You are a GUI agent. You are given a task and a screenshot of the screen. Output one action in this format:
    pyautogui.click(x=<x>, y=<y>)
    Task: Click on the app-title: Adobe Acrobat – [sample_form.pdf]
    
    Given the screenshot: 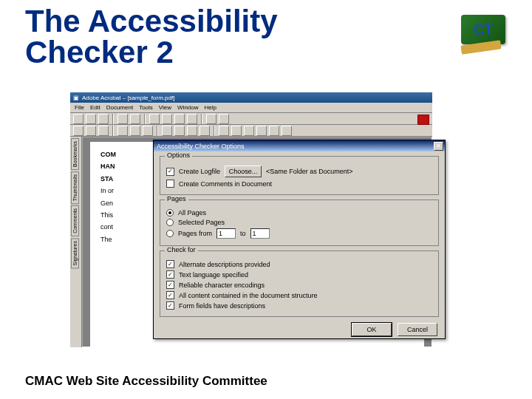 What is the action you would take?
    pyautogui.click(x=129, y=98)
    